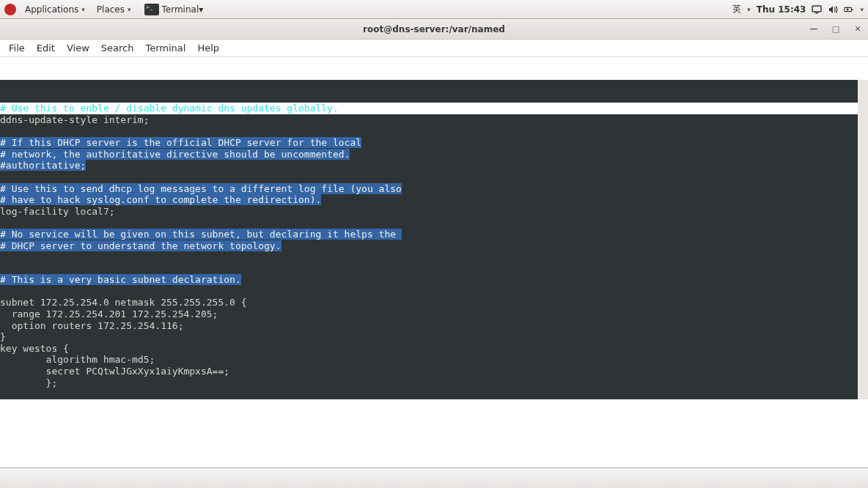 This screenshot has height=488, width=868. I want to click on editor-line: subnet 172.25.254.0 netmask 255.255.255.…, so click(429, 303).